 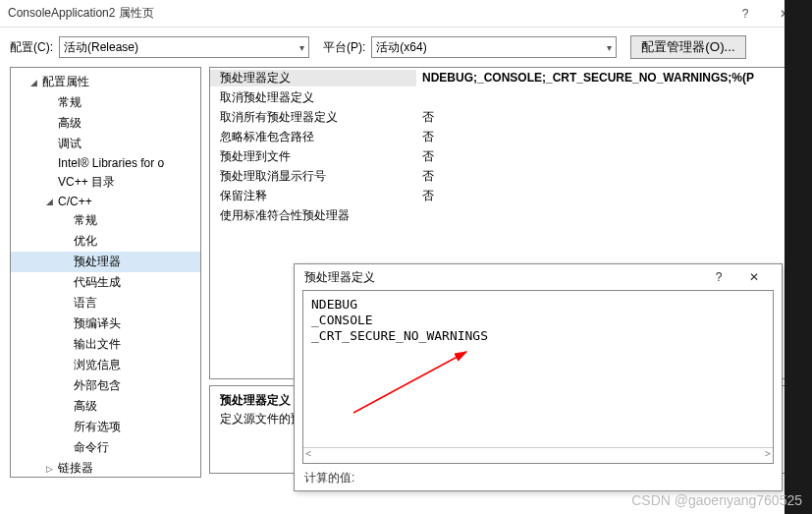 I want to click on popup-title-text: 预处理器定义, so click(x=503, y=277).